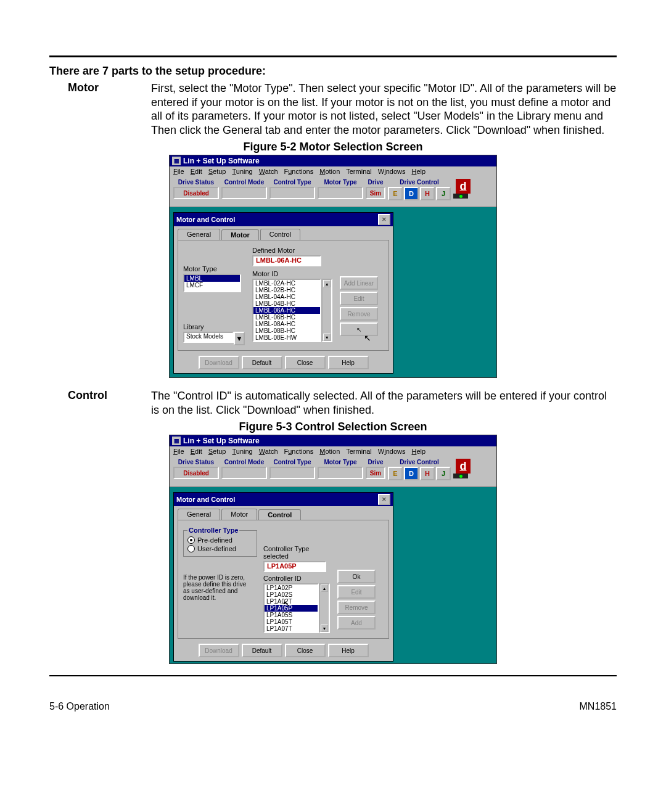  What do you see at coordinates (220, 549) in the screenshot?
I see `radio-userdefined: User-defined` at bounding box center [220, 549].